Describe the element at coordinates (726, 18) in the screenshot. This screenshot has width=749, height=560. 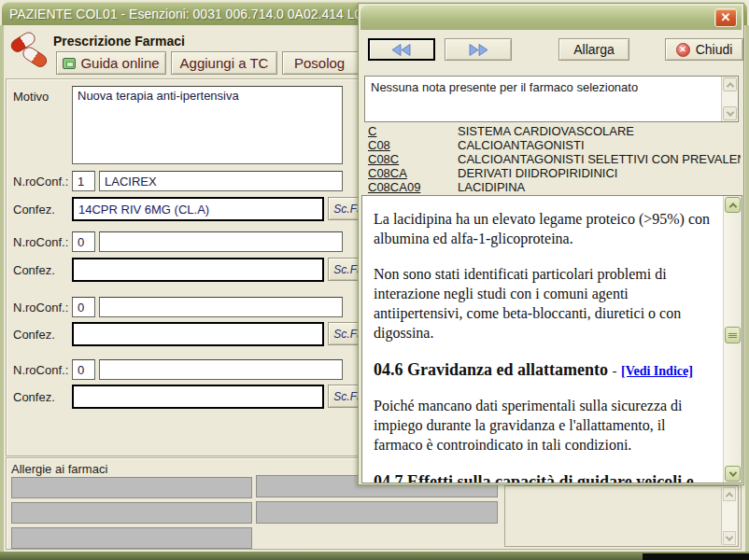
I see `close-icon: ✕` at that location.